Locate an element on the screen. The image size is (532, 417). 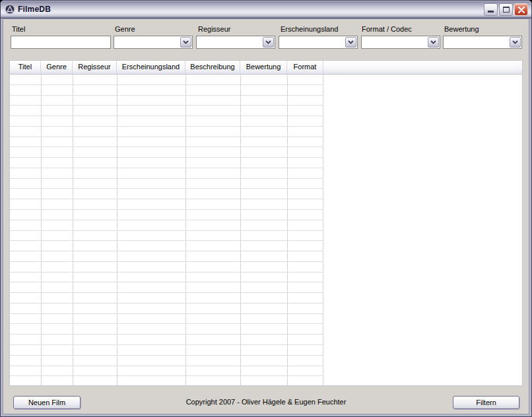
column-header-bewertung: Bewertung is located at coordinates (264, 67).